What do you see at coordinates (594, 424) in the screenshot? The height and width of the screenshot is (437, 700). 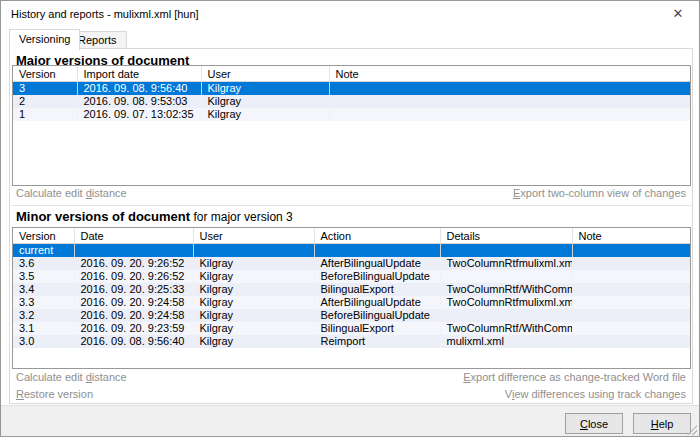 I see `close-button: Close` at bounding box center [594, 424].